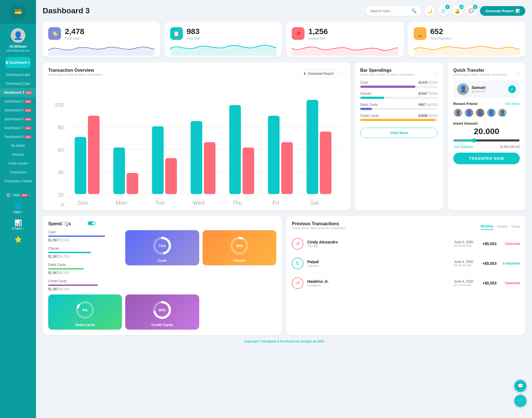  I want to click on donut-credit: 96% Credit Cards, so click(162, 312).